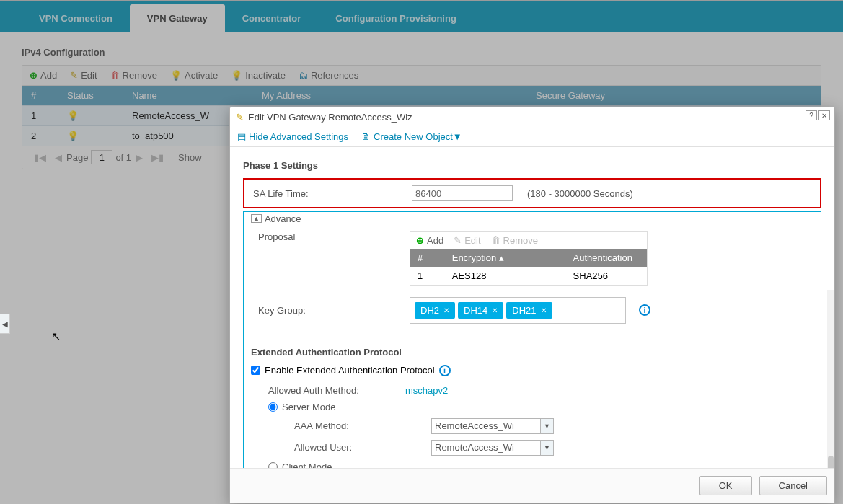 The width and height of the screenshot is (843, 504). What do you see at coordinates (532, 193) in the screenshot?
I see `sa-lifetime-row: SA Life Time: (180 - 3000000 Seconds)` at bounding box center [532, 193].